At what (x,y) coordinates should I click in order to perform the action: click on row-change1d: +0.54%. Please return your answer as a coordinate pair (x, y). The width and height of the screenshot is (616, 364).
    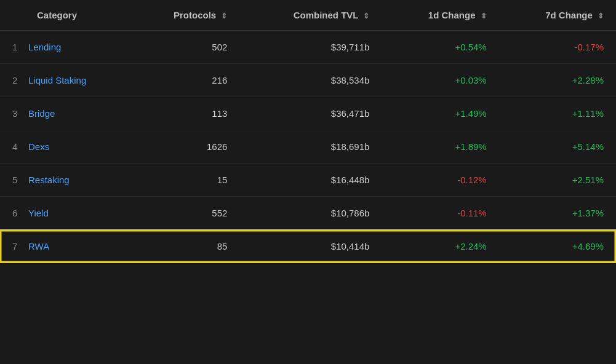
    Looking at the image, I should click on (440, 47).